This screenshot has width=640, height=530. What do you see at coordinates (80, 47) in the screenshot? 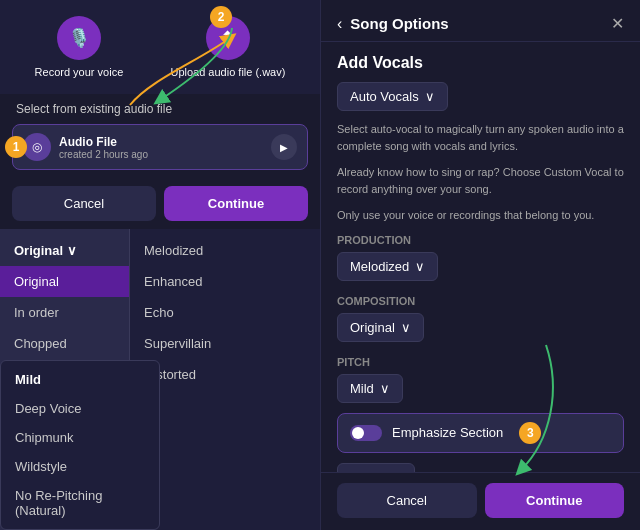
I see `record-voice-btn: 🎙️ Record your voice` at bounding box center [80, 47].